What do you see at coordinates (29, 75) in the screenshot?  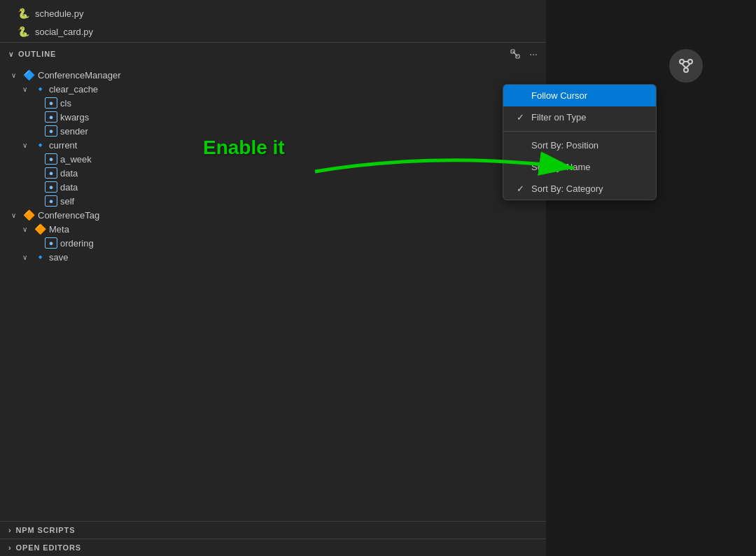 I see `class-icon: 🔷` at bounding box center [29, 75].